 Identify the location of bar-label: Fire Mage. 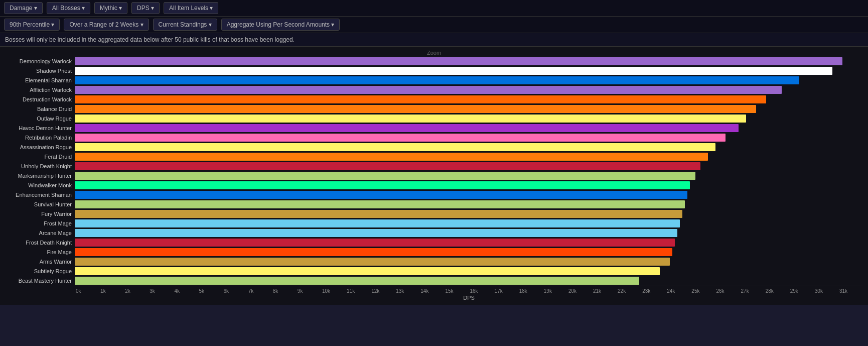
(38, 252).